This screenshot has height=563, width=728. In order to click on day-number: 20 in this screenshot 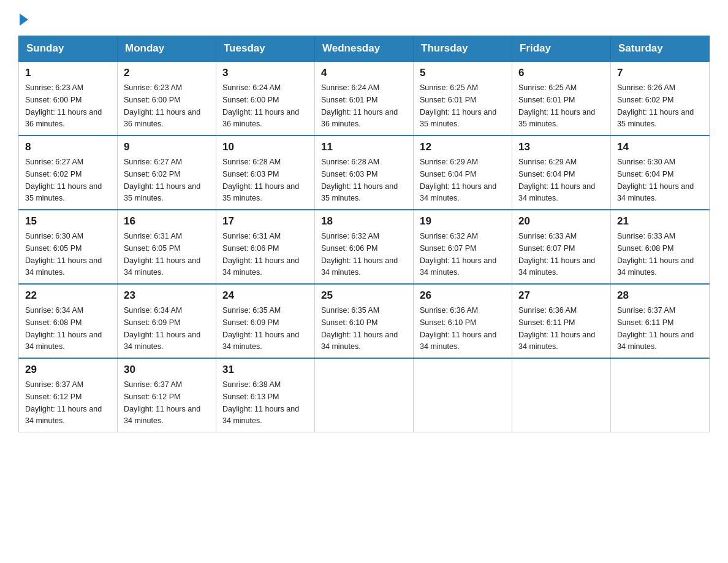, I will do `click(561, 221)`.